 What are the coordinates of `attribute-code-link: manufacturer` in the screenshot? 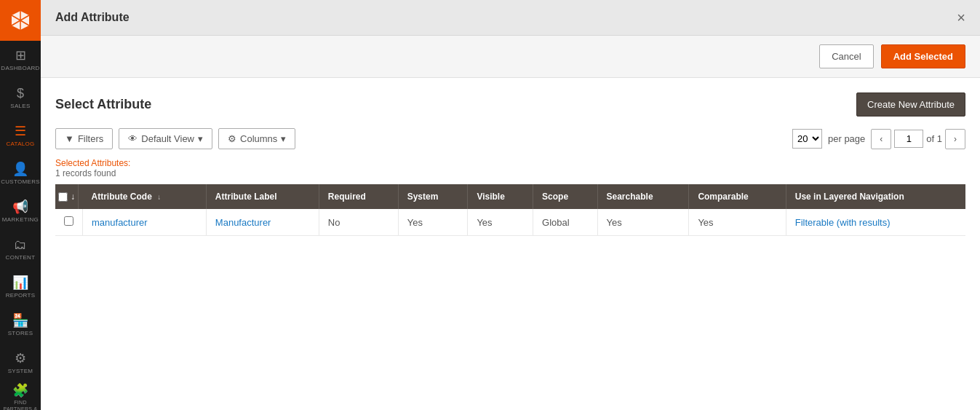 It's located at (119, 223).